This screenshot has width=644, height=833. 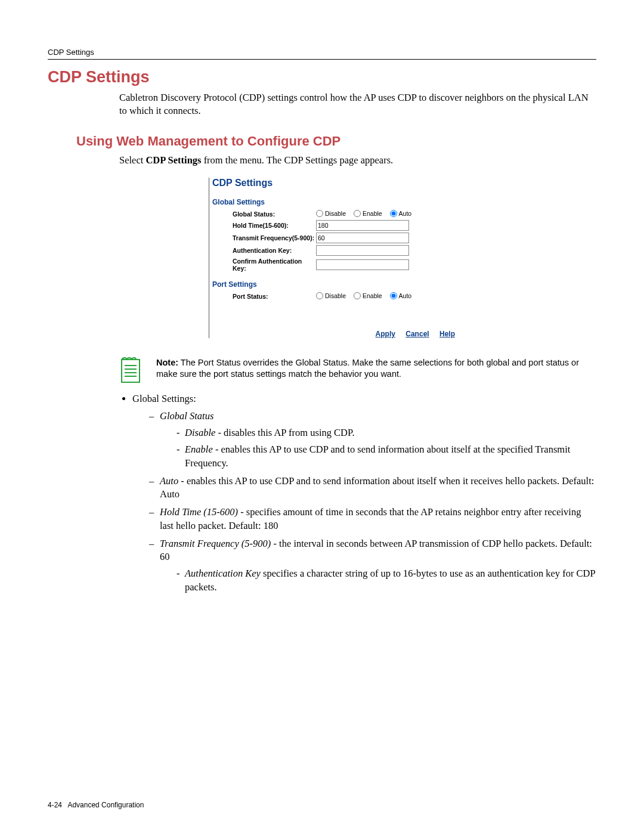 I want to click on bullet-tx: Transmit Frequency (5-900) - the interva…, so click(x=373, y=565).